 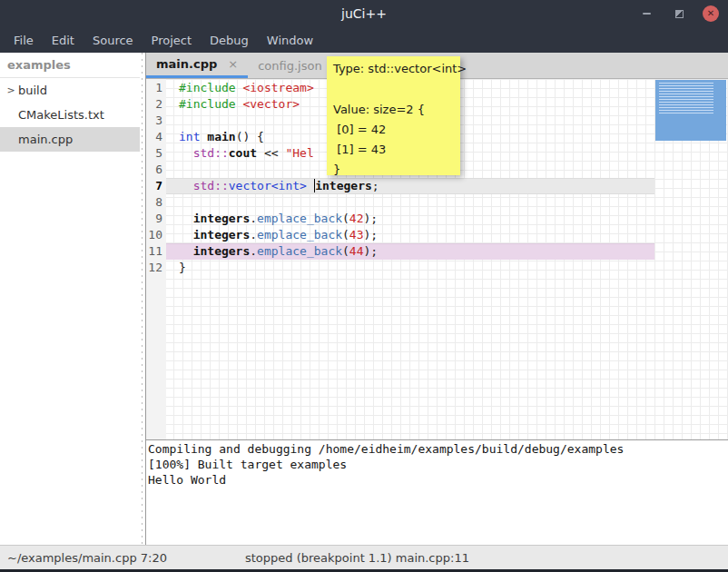 What do you see at coordinates (24, 40) in the screenshot?
I see `menu-item-file: File` at bounding box center [24, 40].